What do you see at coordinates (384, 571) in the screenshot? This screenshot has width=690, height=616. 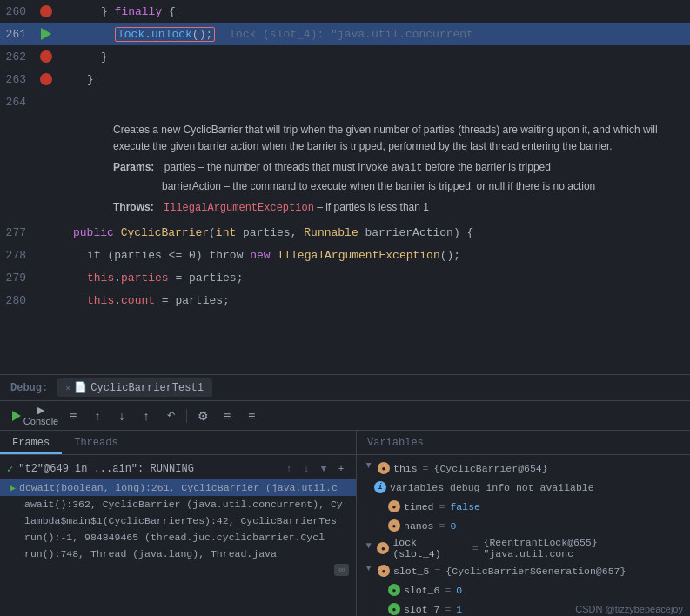 I see `var-icon-slot5: ●` at bounding box center [384, 571].